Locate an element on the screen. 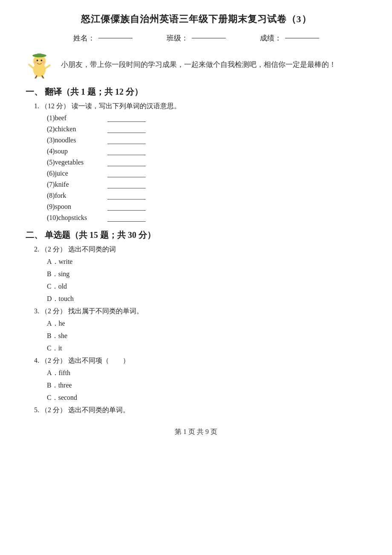  option-item: B．she is located at coordinates (207, 336).